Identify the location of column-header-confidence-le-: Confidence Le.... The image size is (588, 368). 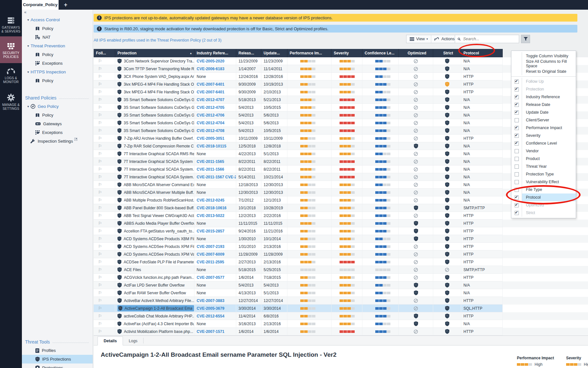
(380, 53).